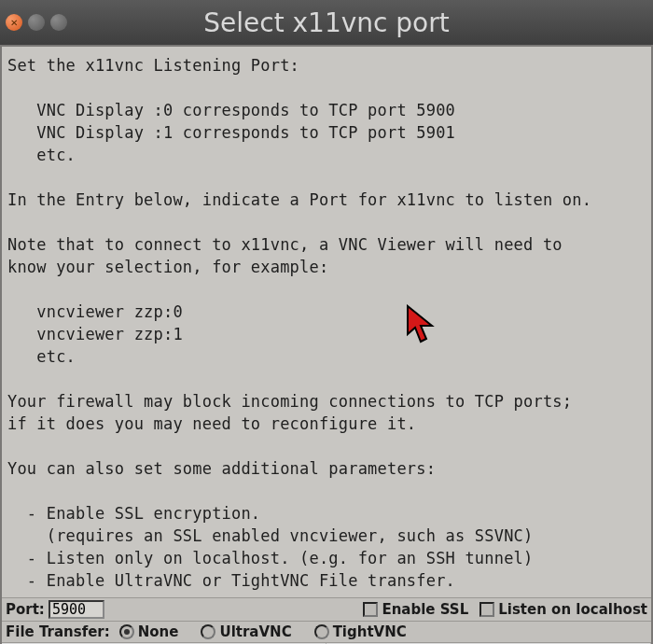 This screenshot has height=644, width=653. I want to click on port-input, so click(76, 609).